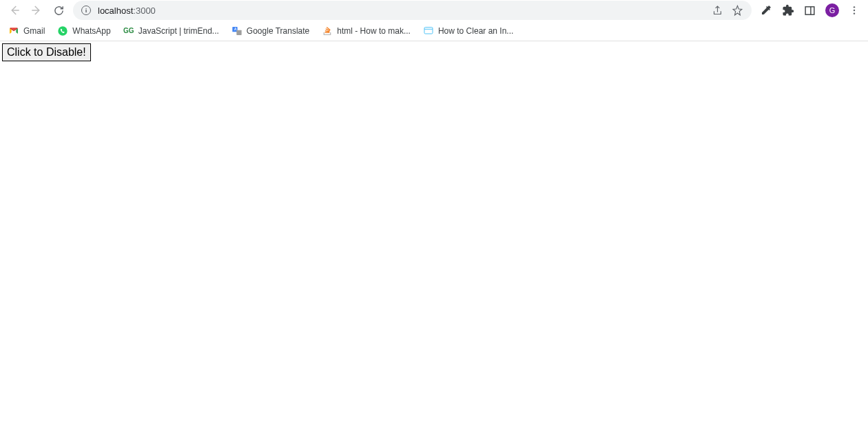  What do you see at coordinates (434, 10) in the screenshot?
I see `browser-toolbar: i localhost:3000 G` at bounding box center [434, 10].